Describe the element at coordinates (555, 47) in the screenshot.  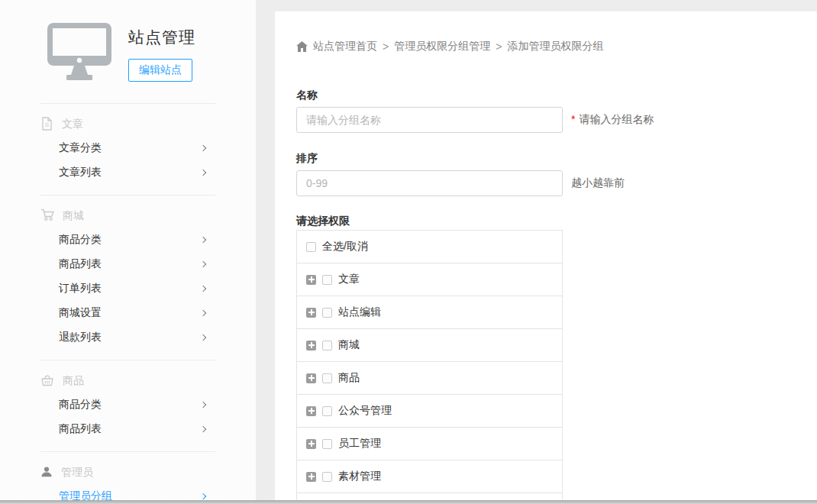
I see `breadcrumb-item-current: 添加管理员权限分组` at that location.